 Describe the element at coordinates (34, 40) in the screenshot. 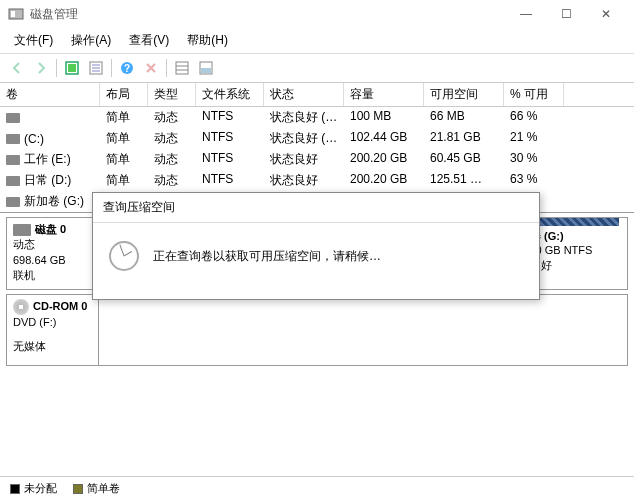

I see `menu-file: 文件(F)` at that location.